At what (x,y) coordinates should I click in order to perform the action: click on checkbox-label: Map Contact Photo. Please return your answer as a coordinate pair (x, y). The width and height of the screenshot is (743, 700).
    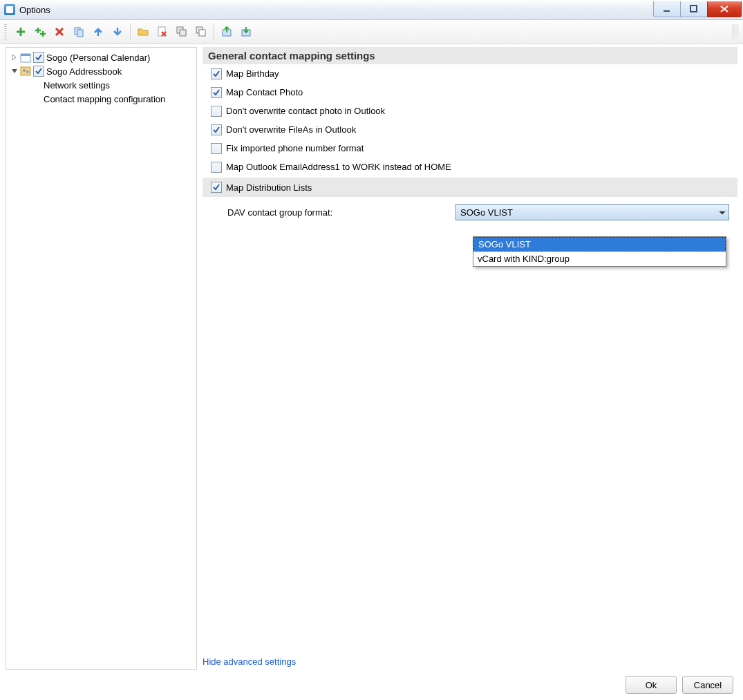
    Looking at the image, I should click on (264, 93).